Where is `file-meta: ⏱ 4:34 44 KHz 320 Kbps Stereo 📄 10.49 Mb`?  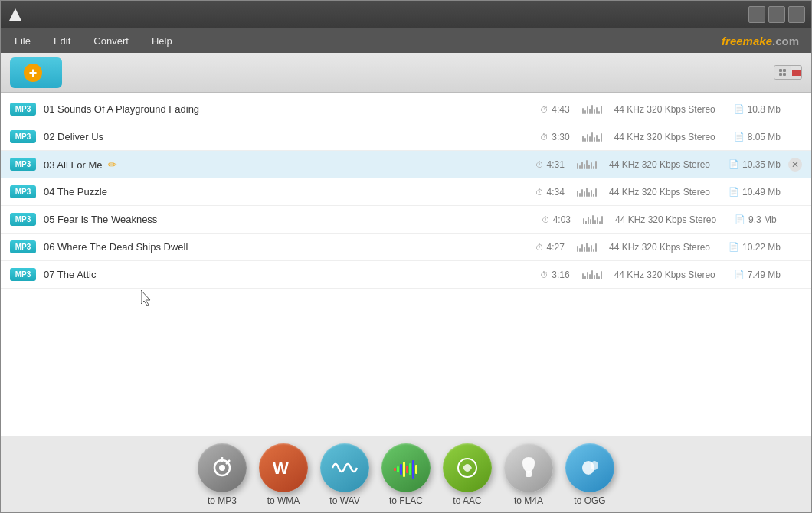
file-meta: ⏱ 4:34 44 KHz 320 Kbps Stereo 📄 10.49 Mb is located at coordinates (658, 192).